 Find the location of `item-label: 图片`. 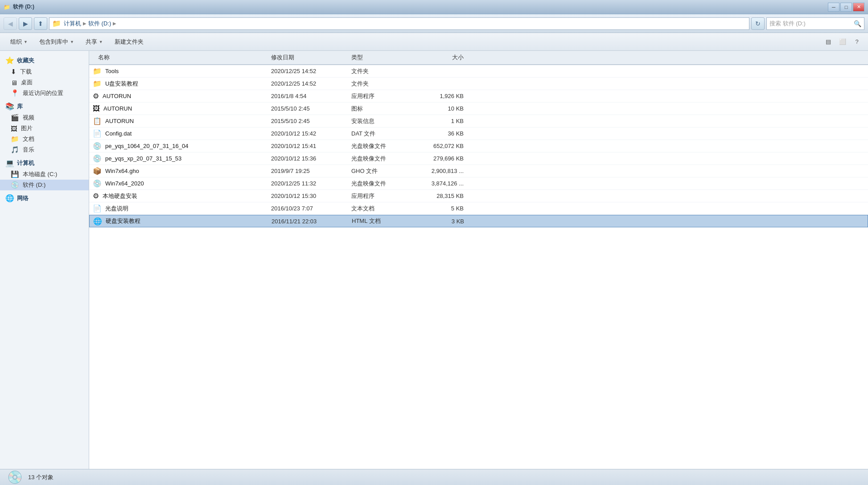

item-label: 图片 is located at coordinates (27, 128).